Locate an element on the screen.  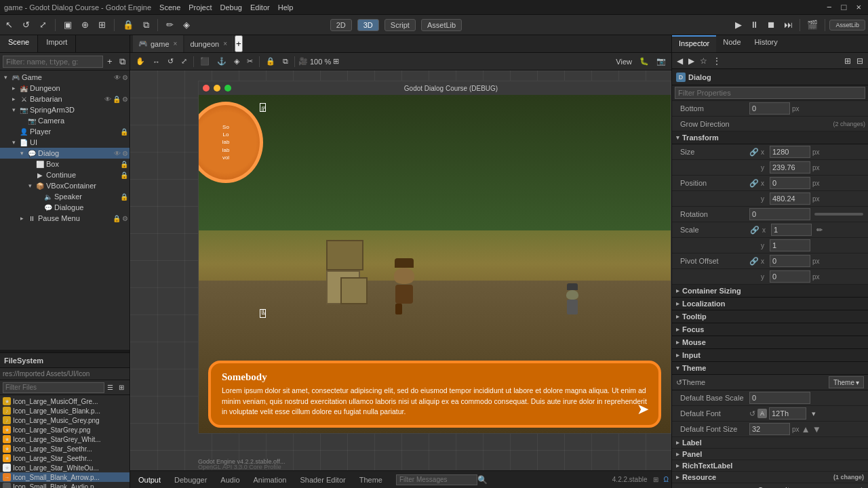
fs-item-2: ♪ Icon_Large_Music_Grey.png is located at coordinates (65, 420).